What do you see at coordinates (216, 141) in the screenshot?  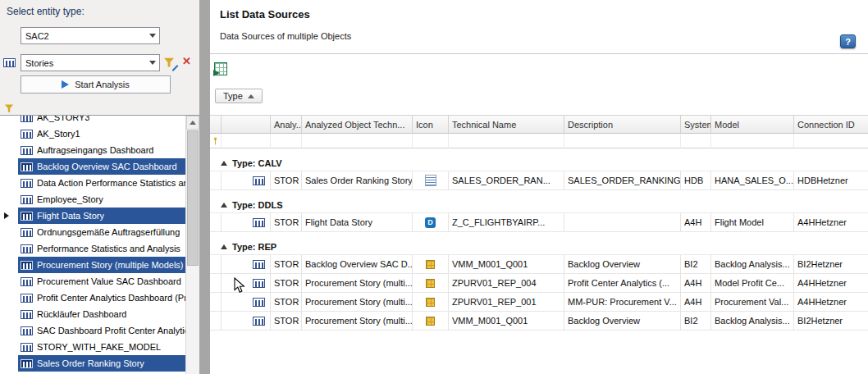 I see `filter-funnel-icon` at bounding box center [216, 141].